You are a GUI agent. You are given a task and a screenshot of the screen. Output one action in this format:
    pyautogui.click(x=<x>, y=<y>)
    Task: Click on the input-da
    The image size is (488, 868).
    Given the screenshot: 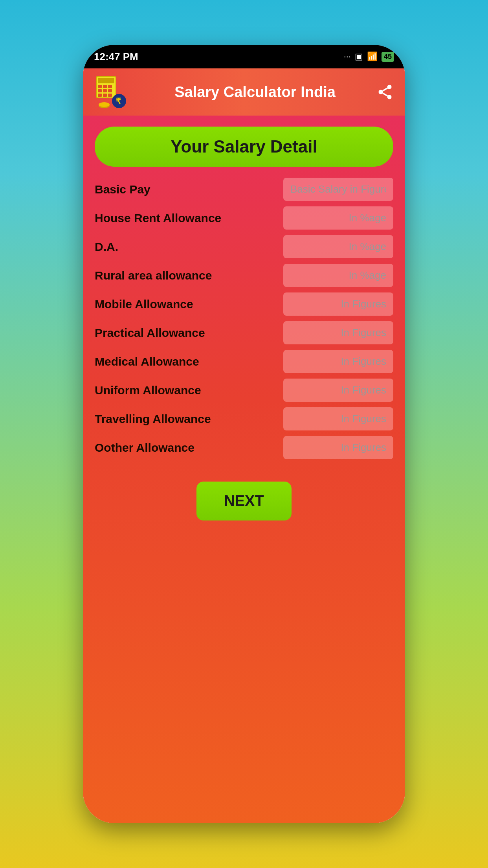 What is the action you would take?
    pyautogui.click(x=338, y=247)
    